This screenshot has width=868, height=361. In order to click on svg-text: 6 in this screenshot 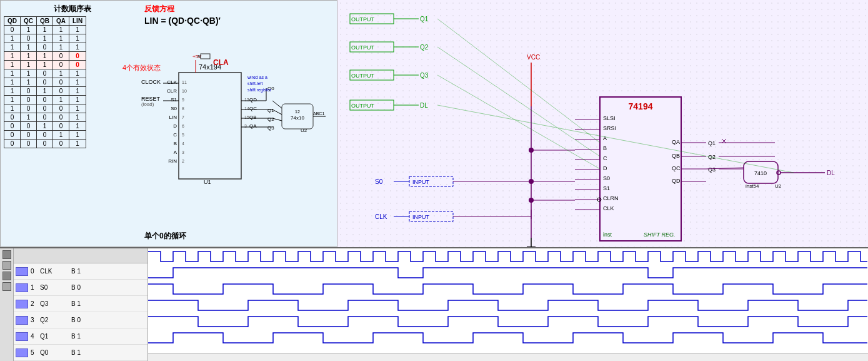, I will do `click(183, 126)`.